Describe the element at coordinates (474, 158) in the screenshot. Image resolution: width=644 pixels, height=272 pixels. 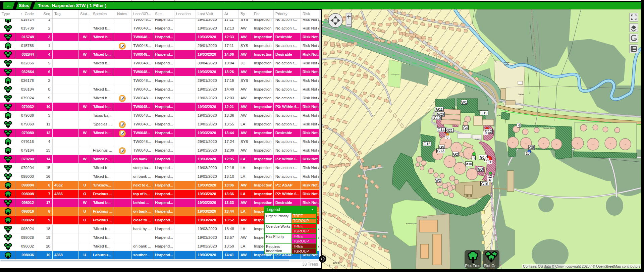
I see `svg-text: 3` at that location.